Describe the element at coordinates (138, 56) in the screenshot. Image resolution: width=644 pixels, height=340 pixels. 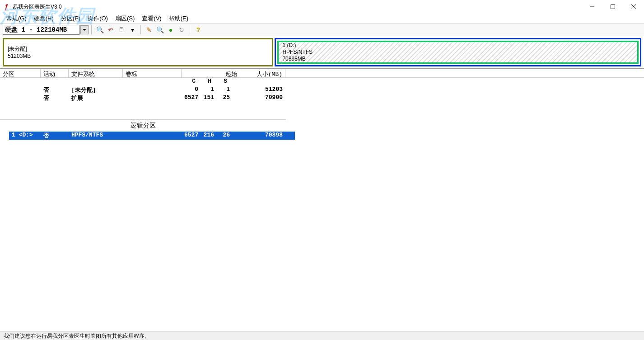
I see `partition-size: 51203MB` at that location.